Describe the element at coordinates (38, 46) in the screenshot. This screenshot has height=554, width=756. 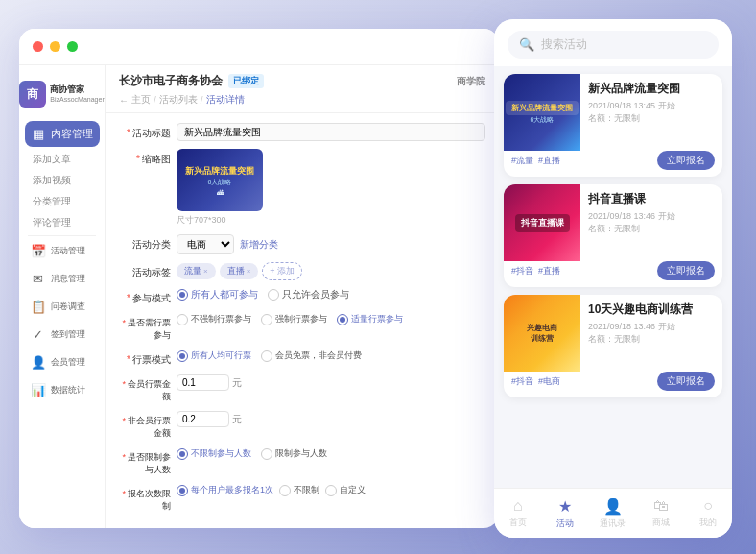
I see `close-dot` at that location.